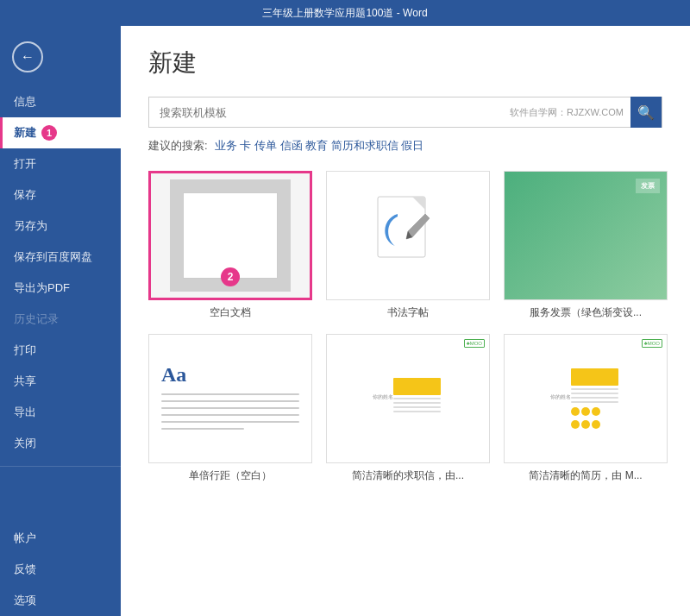 This screenshot has width=690, height=616. I want to click on template-label-invoice: 服务发票（绿色渐变设..., so click(586, 312).